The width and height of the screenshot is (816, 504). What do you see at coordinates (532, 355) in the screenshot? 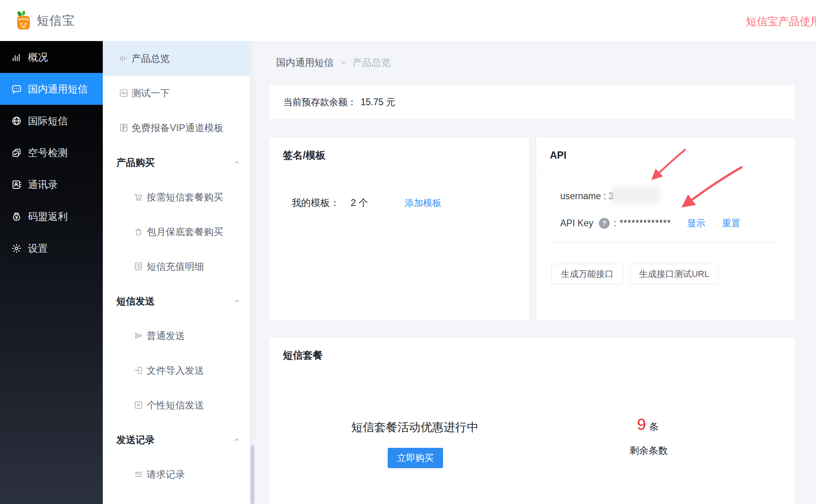
I see `package-card-title: 短信套餐` at bounding box center [532, 355].